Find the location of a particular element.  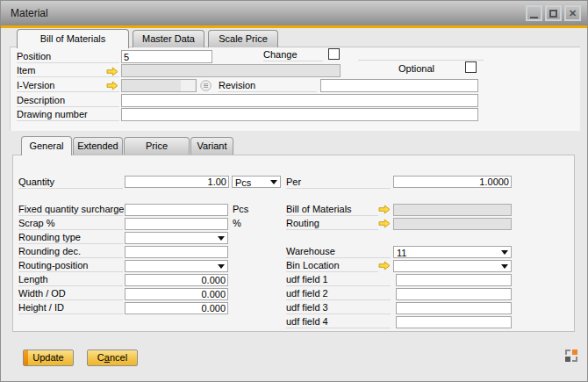

minimize-icon is located at coordinates (534, 18).